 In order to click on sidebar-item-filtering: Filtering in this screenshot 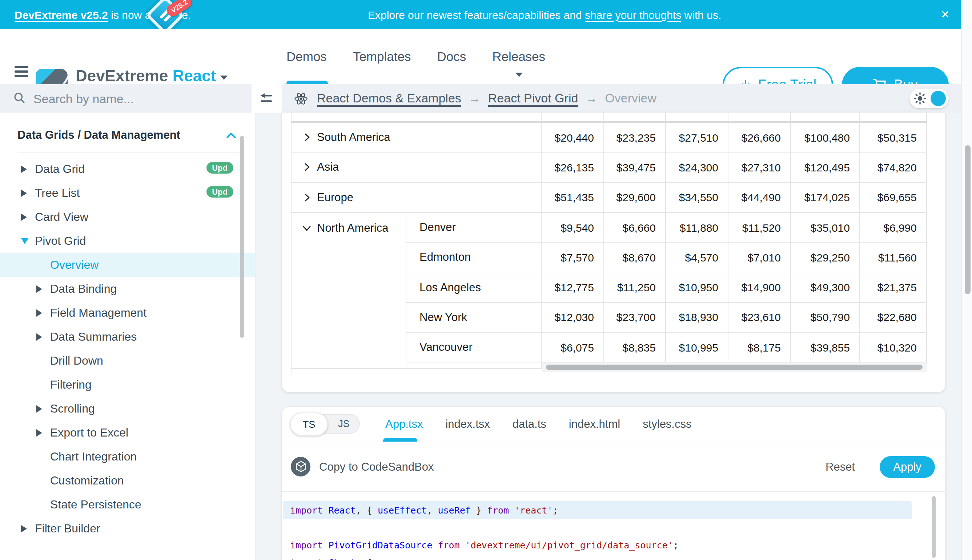, I will do `click(128, 385)`.